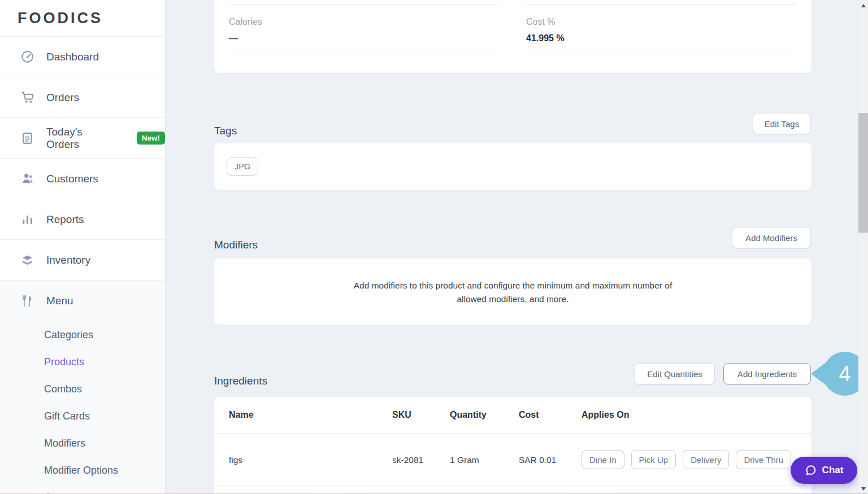 This screenshot has width=868, height=494. I want to click on dashboard-gauge-icon, so click(27, 56).